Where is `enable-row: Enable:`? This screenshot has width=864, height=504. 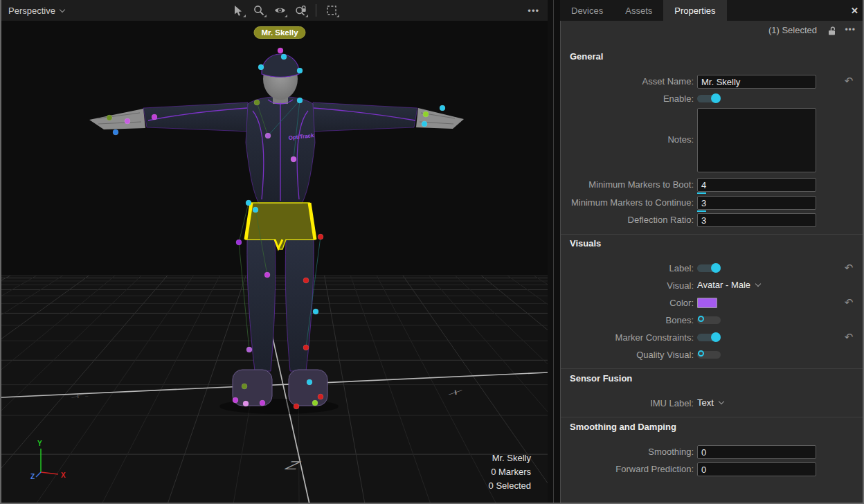 enable-row: Enable: is located at coordinates (712, 99).